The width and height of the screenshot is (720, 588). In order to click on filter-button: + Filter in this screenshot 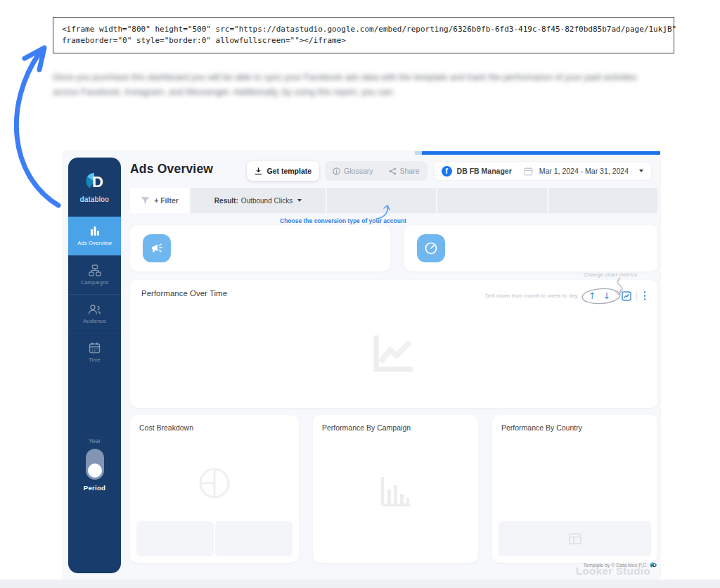, I will do `click(160, 200)`.